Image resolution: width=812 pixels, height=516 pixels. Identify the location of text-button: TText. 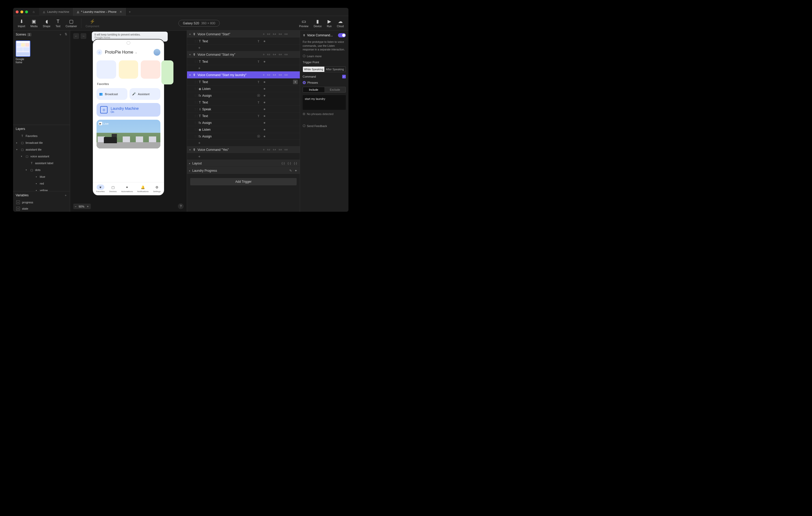
(58, 23).